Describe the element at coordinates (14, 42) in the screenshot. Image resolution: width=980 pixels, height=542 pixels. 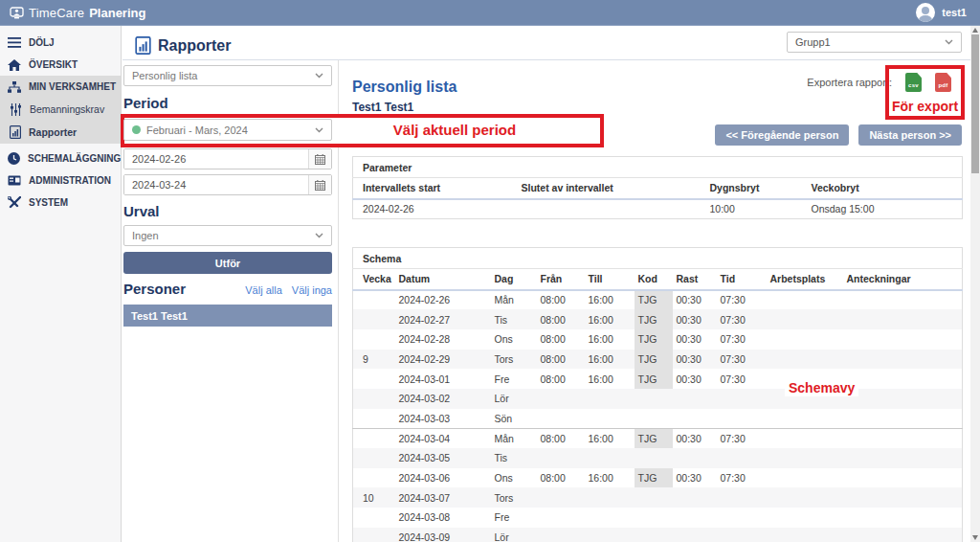
I see `menu-icon` at that location.